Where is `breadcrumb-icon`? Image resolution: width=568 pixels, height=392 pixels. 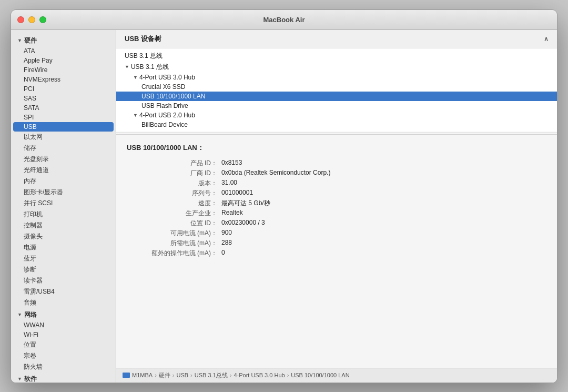
breadcrumb-icon is located at coordinates (126, 375).